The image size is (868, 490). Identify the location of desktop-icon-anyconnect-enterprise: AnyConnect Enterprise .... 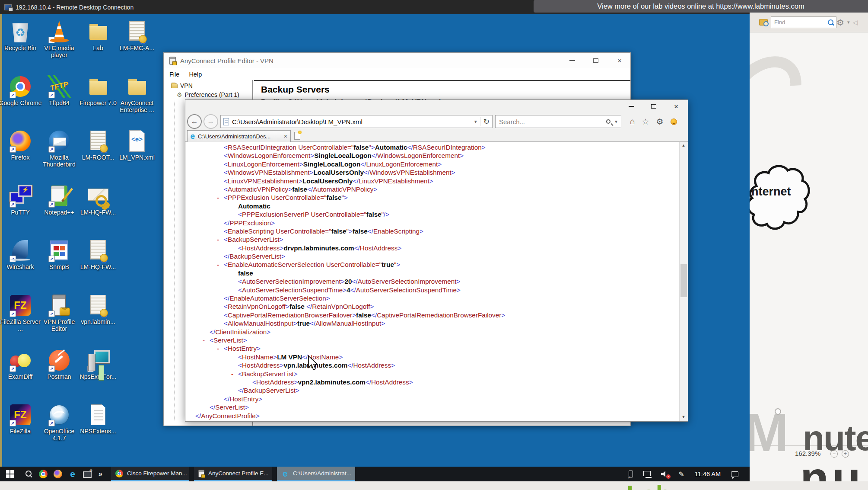
(137, 94).